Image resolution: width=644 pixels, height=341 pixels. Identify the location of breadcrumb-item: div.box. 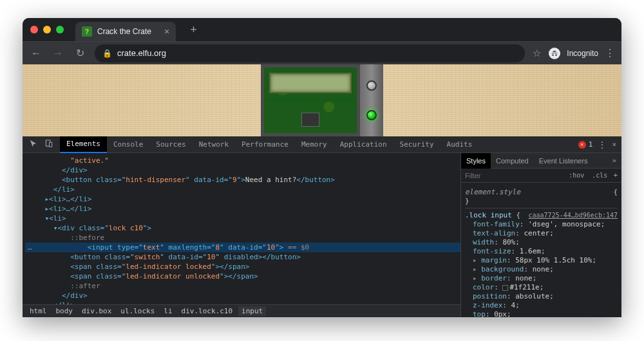
(97, 311).